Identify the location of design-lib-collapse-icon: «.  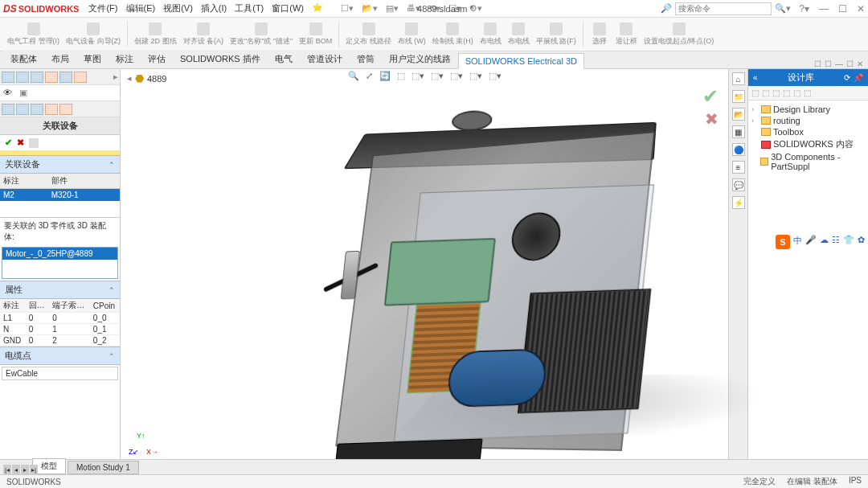
(755, 77).